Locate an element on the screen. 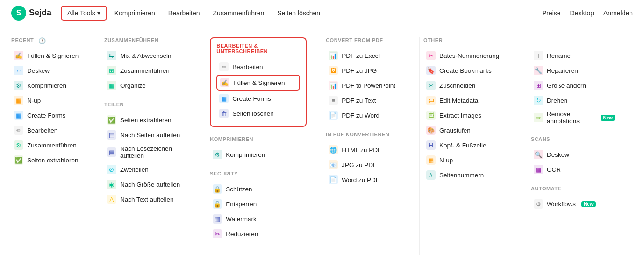 The image size is (644, 266). automate-title: AUTOMATE is located at coordinates (574, 189).